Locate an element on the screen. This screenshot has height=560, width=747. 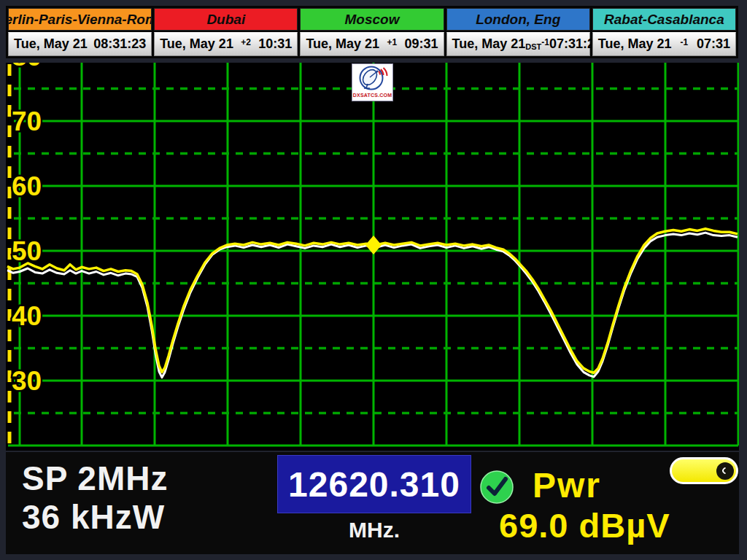
y-axis-tick-label: 30 is located at coordinates (26, 381).